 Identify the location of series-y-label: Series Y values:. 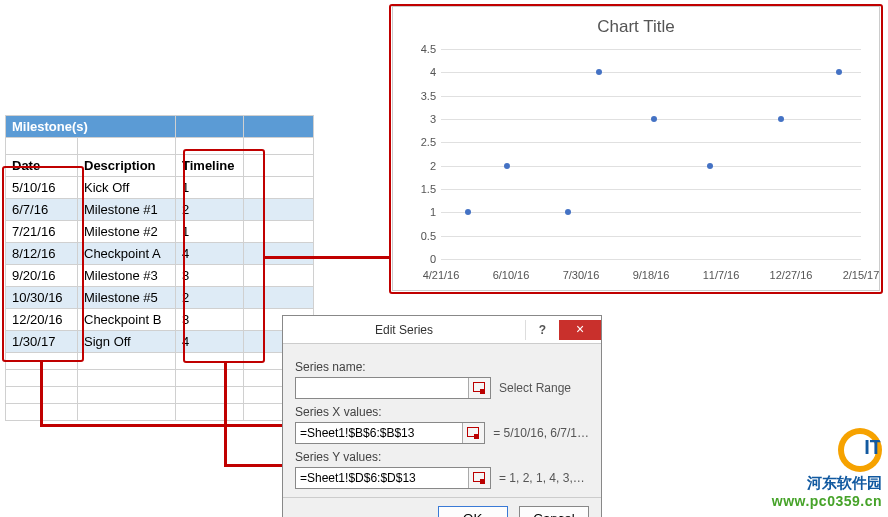
(442, 457).